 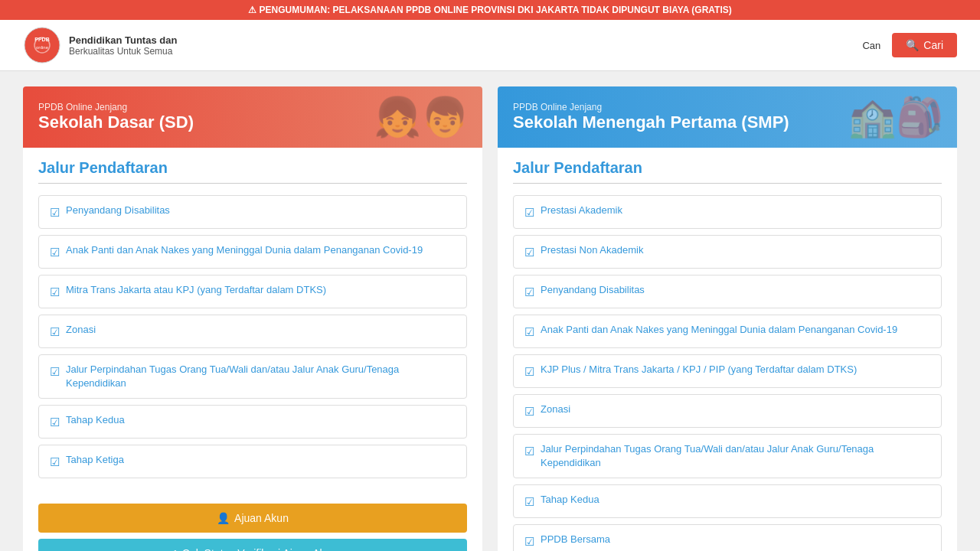 What do you see at coordinates (530, 412) in the screenshot?
I see `smp-check-icon-6: ☑` at bounding box center [530, 412].